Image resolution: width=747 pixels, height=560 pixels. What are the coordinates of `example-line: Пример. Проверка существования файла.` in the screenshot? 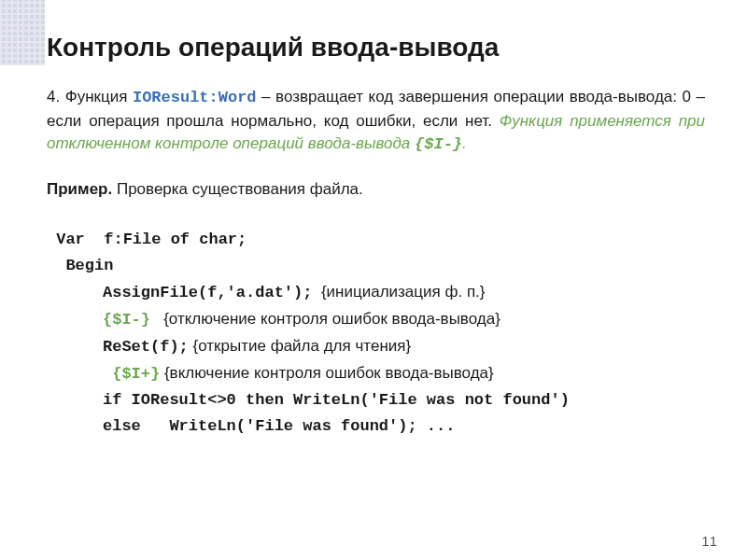 It's located at (375, 189).